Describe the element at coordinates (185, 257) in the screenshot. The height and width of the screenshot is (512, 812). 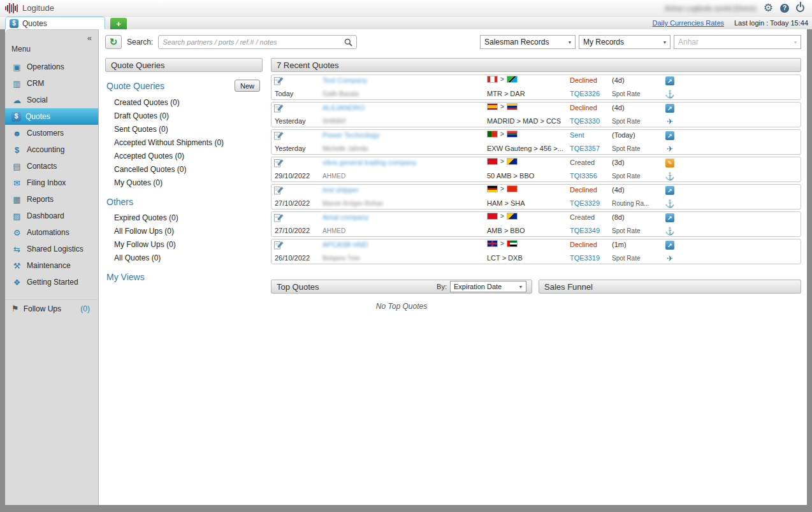
I see `query-list-item: All Quotes (0)` at that location.